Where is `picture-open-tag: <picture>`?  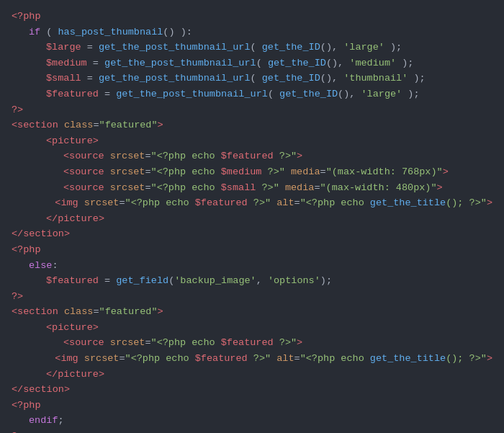 picture-open-tag: <picture> is located at coordinates (72, 141).